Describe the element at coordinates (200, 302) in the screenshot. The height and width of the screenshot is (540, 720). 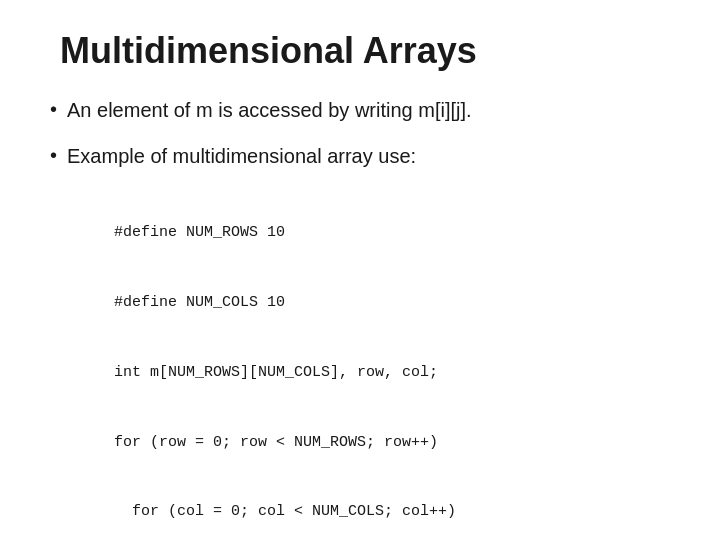
I see `code-line-2: #define NUM_COLS 10` at that location.